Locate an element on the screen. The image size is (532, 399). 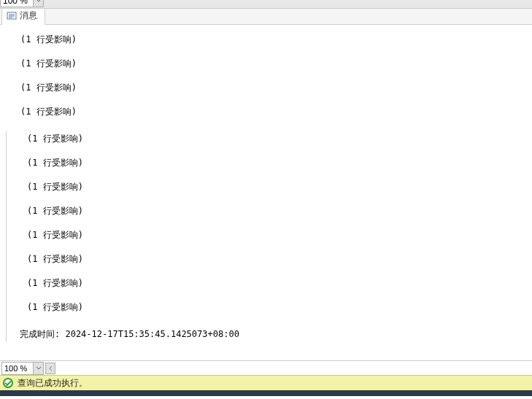
window-bottom-strip is located at coordinates (266, 393).